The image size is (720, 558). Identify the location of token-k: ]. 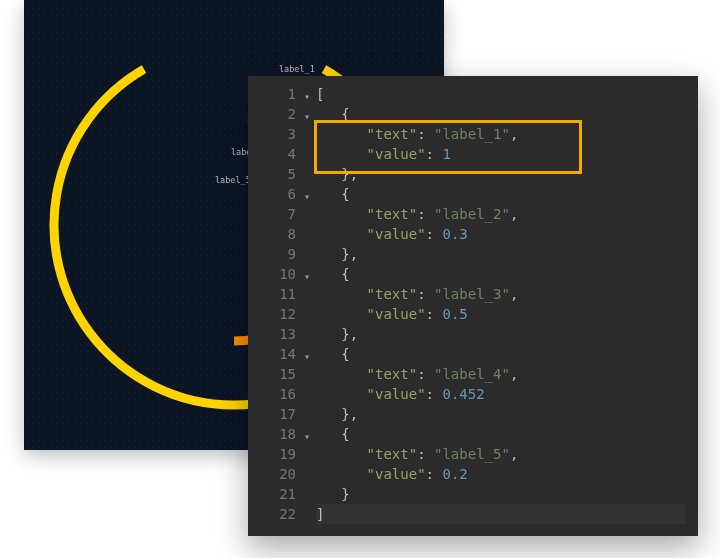
(320, 514).